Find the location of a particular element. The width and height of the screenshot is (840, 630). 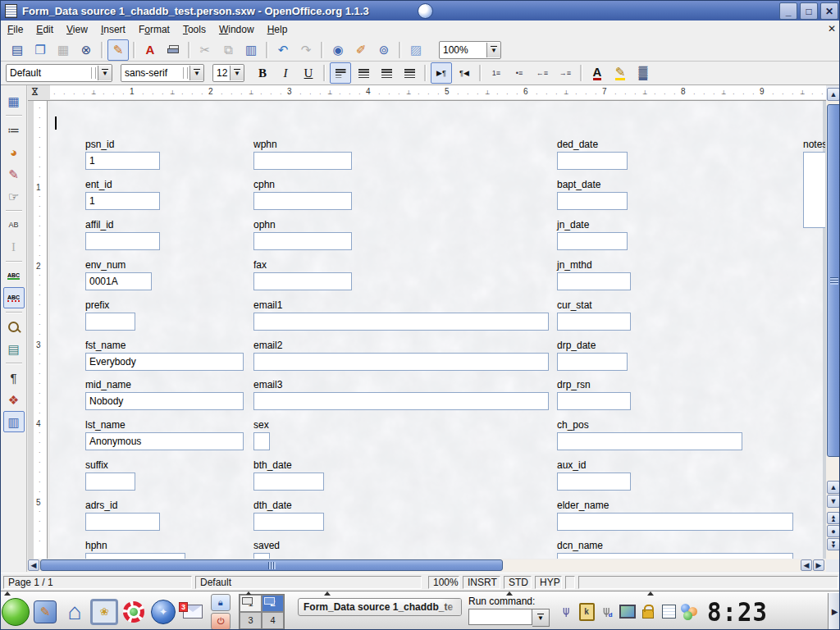

workspace-3: 3 is located at coordinates (251, 620).